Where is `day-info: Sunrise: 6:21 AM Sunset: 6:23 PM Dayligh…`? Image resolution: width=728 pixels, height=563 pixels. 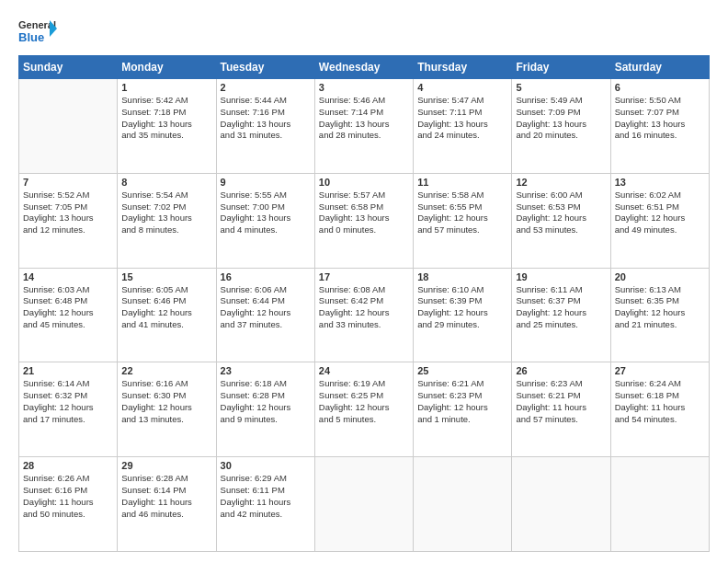
day-info: Sunrise: 6:21 AM Sunset: 6:23 PM Dayligh… is located at coordinates (462, 401).